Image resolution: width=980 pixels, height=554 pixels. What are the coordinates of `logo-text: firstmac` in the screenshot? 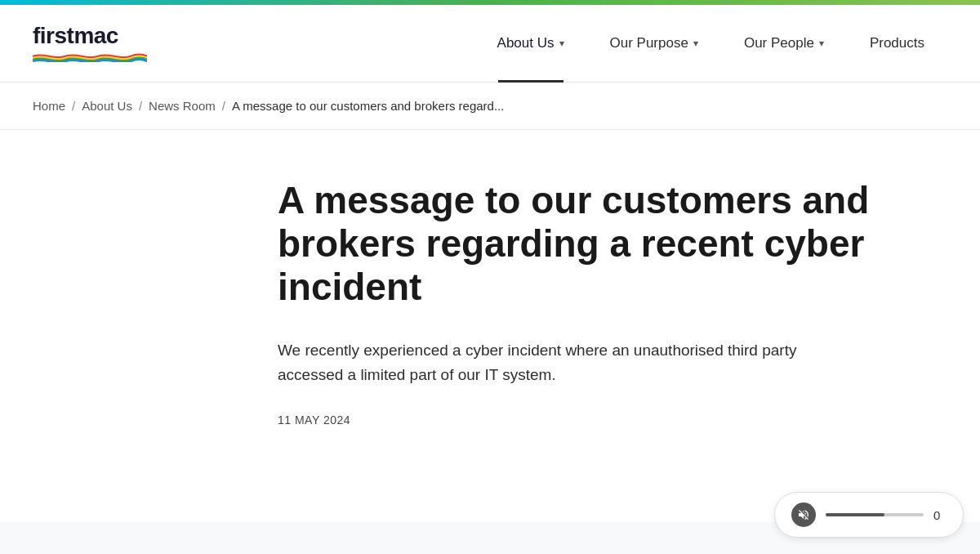 It's located at (75, 36).